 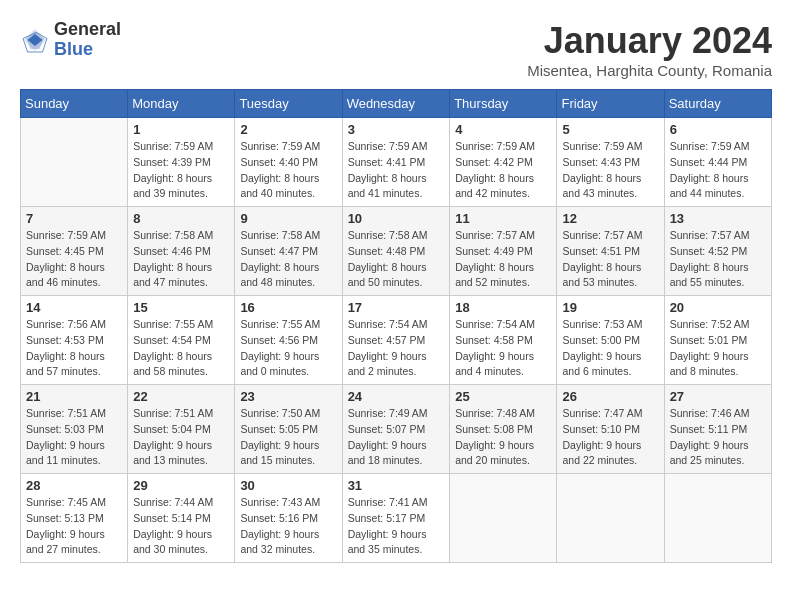 I want to click on week-row-5: 28Sunrise: 7:45 AMSunset: 5:13 PMDayligh…, so click(x=396, y=518).